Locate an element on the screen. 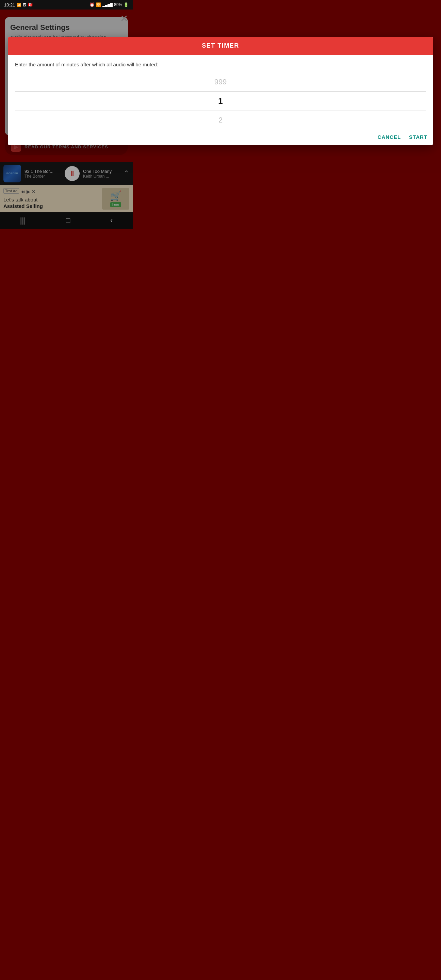  alarm-icon: ⏰ is located at coordinates (92, 5).